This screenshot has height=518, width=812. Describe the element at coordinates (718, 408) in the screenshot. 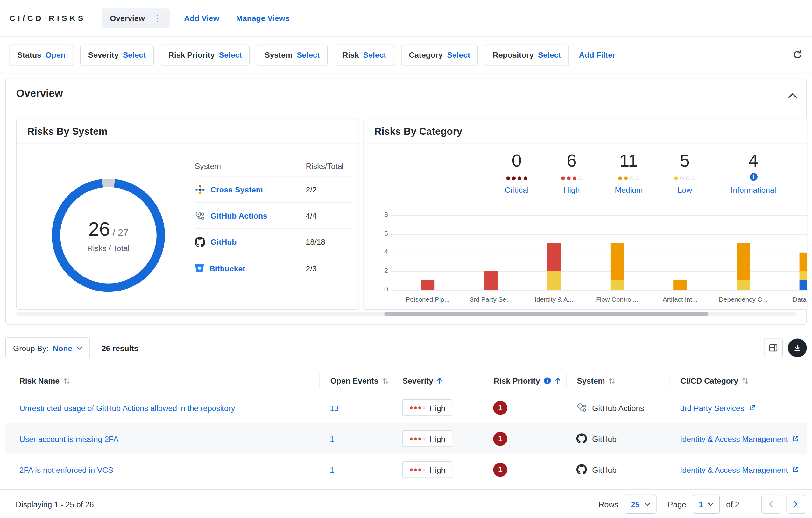

I see `category-link: 3rd Party Services` at that location.